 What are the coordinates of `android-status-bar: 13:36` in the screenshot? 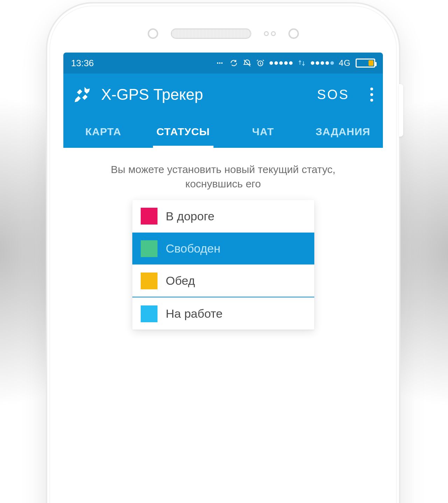 It's located at (223, 63).